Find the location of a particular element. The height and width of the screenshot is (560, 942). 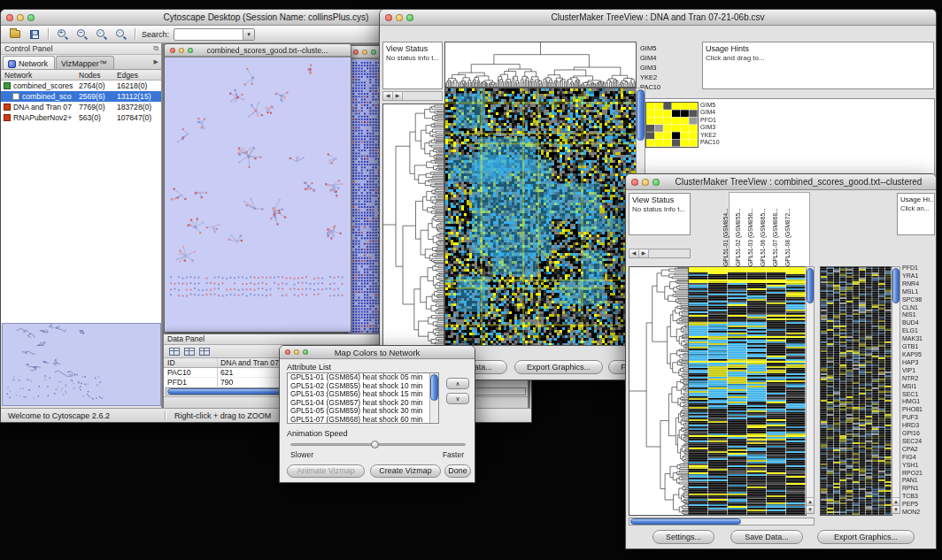

hscrollbar-thumb is located at coordinates (685, 522).